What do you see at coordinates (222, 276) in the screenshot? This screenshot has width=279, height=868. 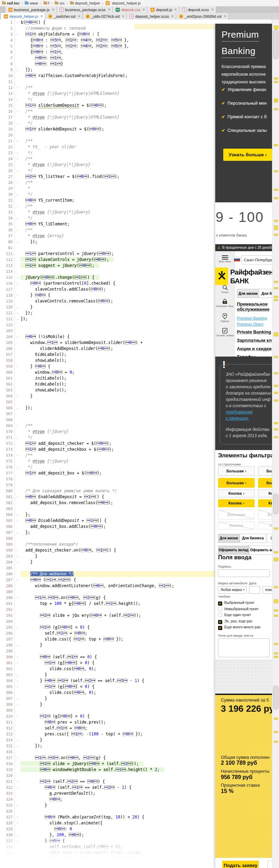 I see `raiffeisen-logo` at bounding box center [222, 276].